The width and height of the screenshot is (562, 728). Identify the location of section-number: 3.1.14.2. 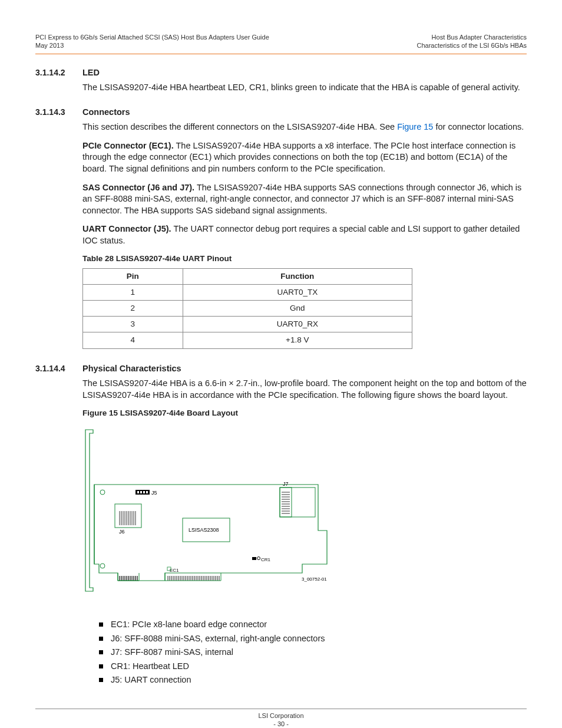
(59, 84).